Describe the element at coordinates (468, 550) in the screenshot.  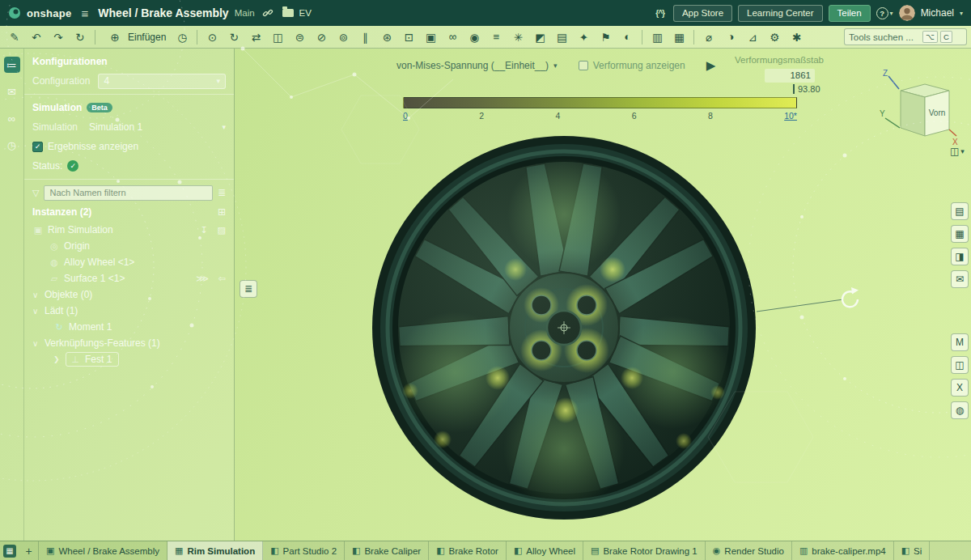
I see `tab-brake-rotor: ◧ Brake Rotor` at that location.